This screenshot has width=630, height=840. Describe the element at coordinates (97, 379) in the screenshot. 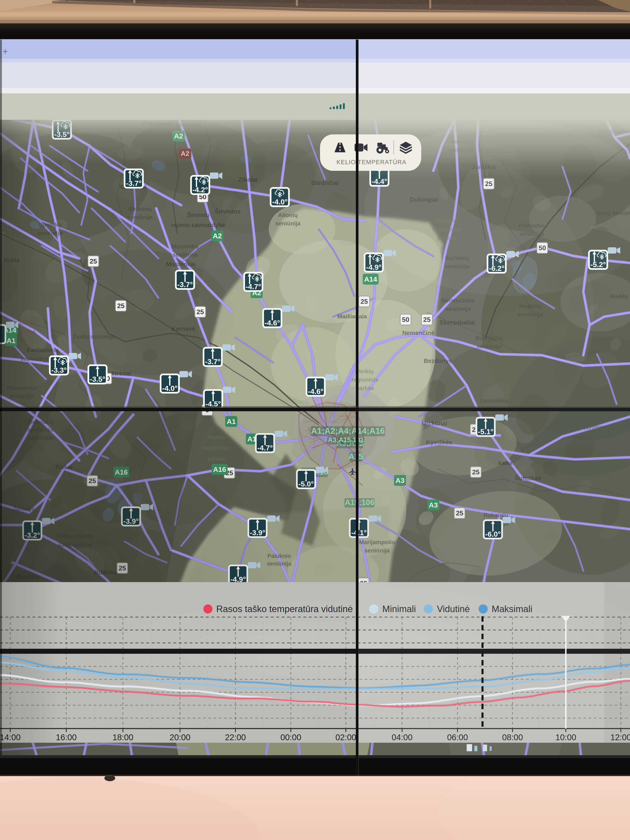

I see `svg-text: -3.5°` at that location.